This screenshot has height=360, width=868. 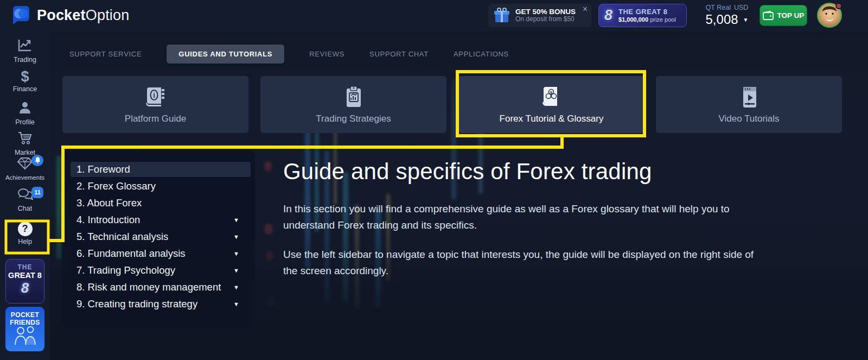 I want to click on bell-icon, so click(x=38, y=160).